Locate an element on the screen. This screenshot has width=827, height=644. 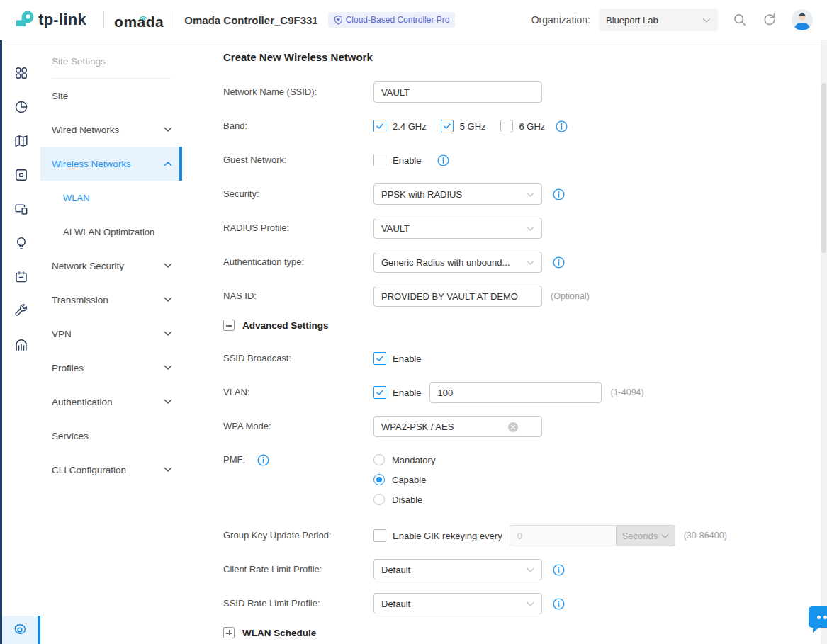
wifi-arcs-icon is located at coordinates (143, 15).